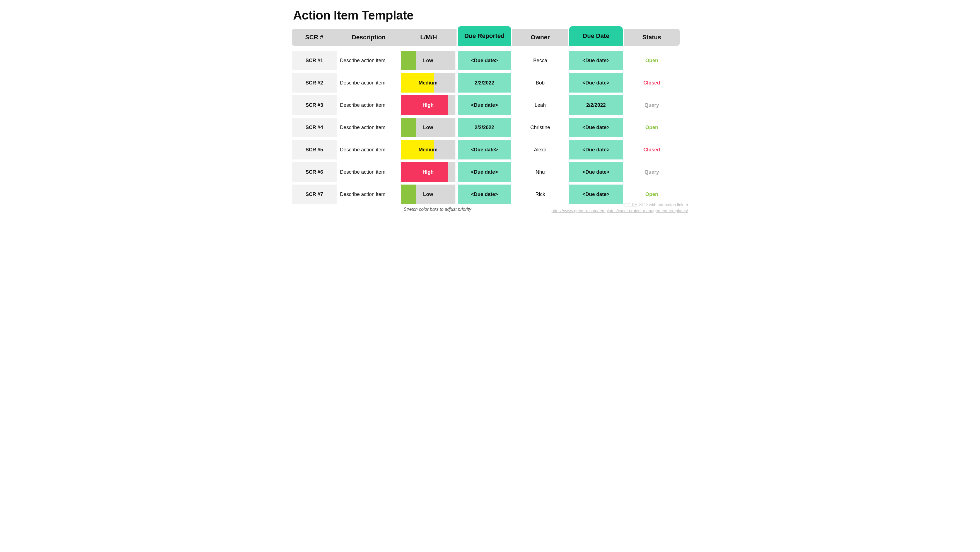 This screenshot has height=552, width=980. I want to click on scr-cell: SCR #4, so click(314, 127).